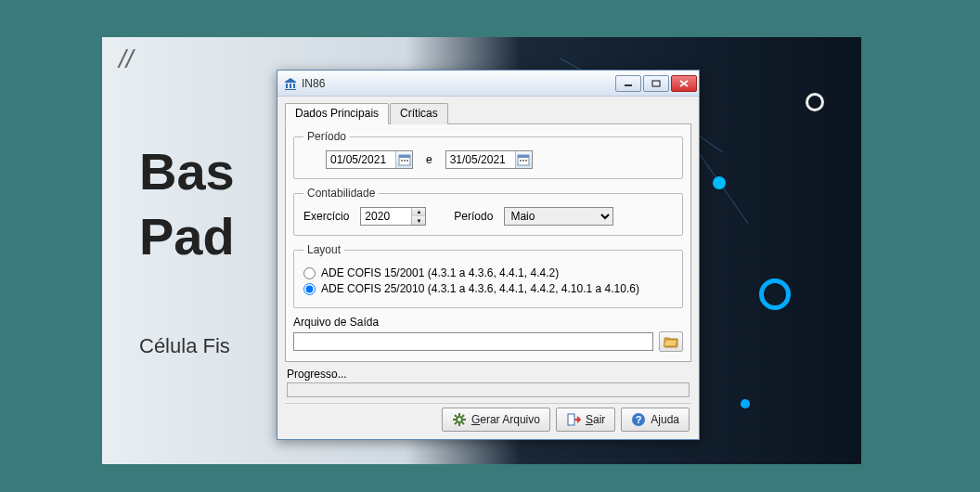 The image size is (980, 492). I want to click on periodo-select: Maio, so click(559, 216).